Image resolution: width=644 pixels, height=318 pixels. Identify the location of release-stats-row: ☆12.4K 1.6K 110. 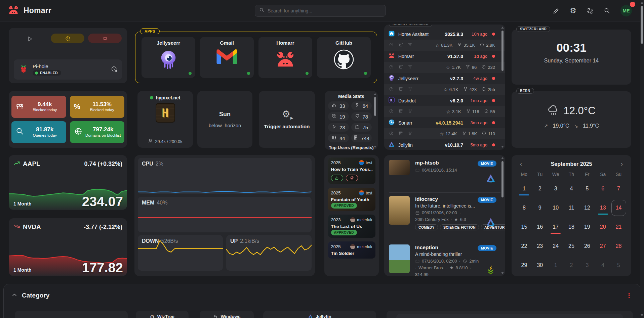
(445, 134).